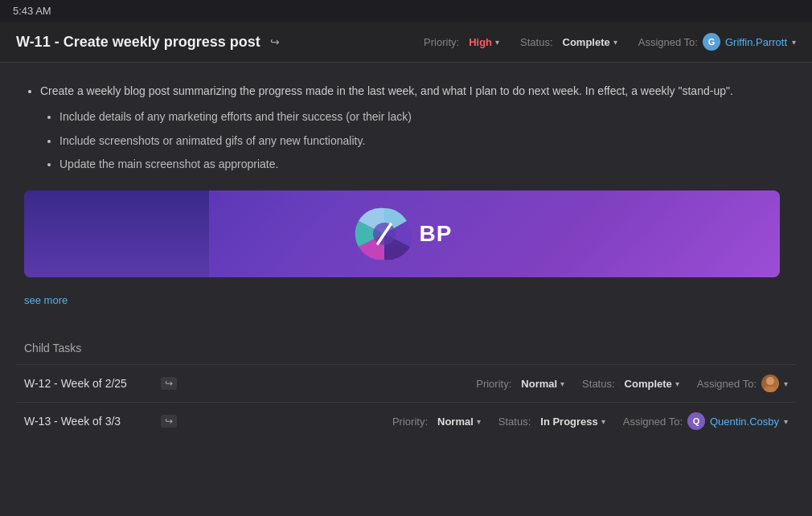 Image resolution: width=812 pixels, height=516 pixels. What do you see at coordinates (464, 42) in the screenshot?
I see `priority-meta: Priority: High ▾` at bounding box center [464, 42].